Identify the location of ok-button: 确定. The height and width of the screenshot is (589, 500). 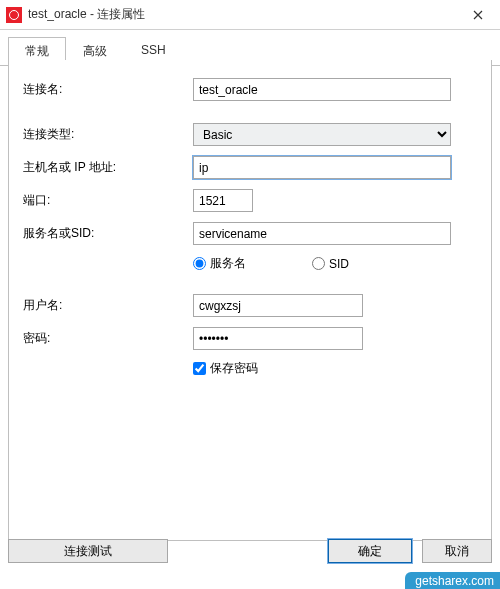
(370, 551).